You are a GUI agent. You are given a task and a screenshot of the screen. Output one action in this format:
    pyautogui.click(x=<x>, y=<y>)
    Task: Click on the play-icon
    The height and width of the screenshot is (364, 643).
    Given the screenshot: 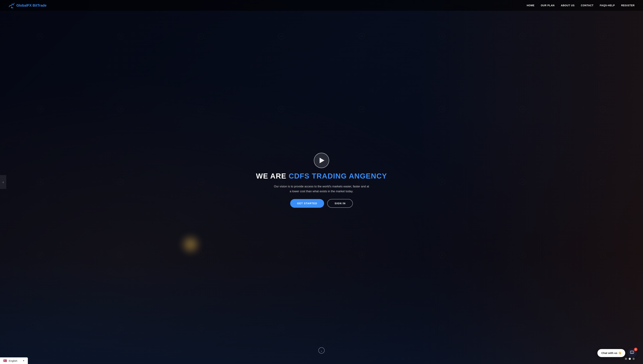 What is the action you would take?
    pyautogui.click(x=322, y=160)
    